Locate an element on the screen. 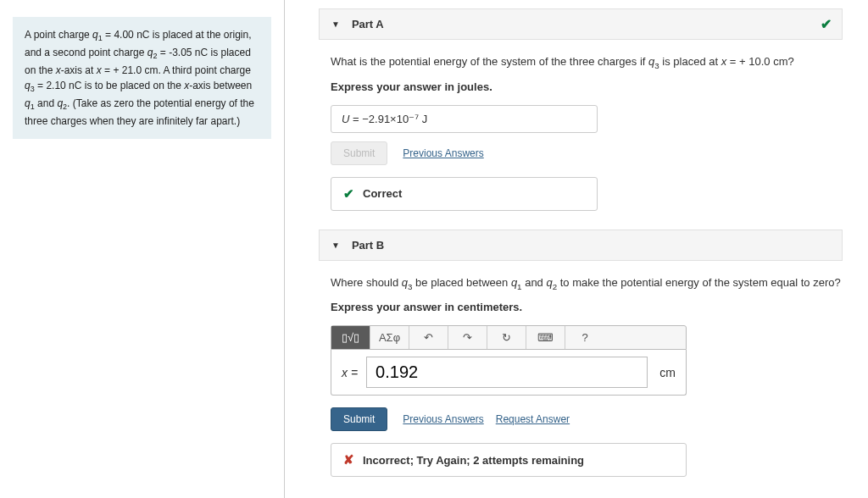  part-b-input-row: x = cm is located at coordinates (509, 373).